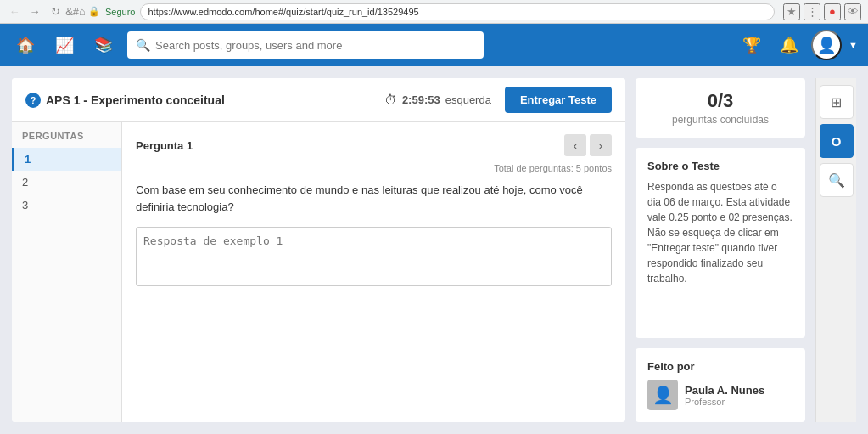 Image resolution: width=868 pixels, height=434 pixels. I want to click on lock-label: Seguro, so click(120, 12).